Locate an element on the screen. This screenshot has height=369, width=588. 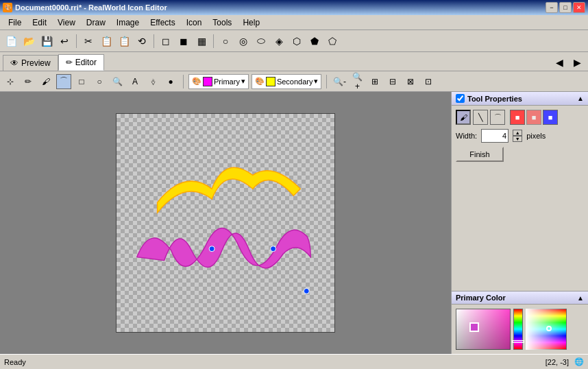
tab-preview: 👁 Preview is located at coordinates (30, 63).